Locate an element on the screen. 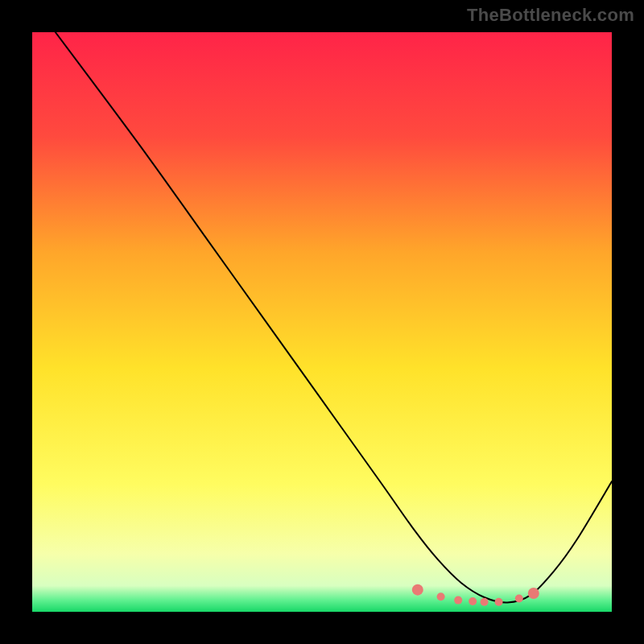 The image size is (644, 644). watermark-text: TheBottleneck.com is located at coordinates (551, 15).